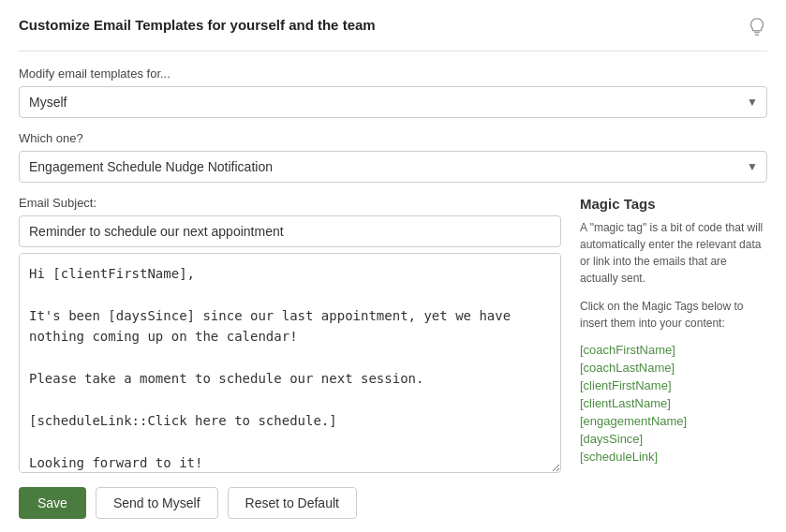 This screenshot has width=786, height=532. Describe the element at coordinates (674, 335) in the screenshot. I see `magic-tags-section: Magic Tags A "magic tag" is a bit of cod…` at that location.